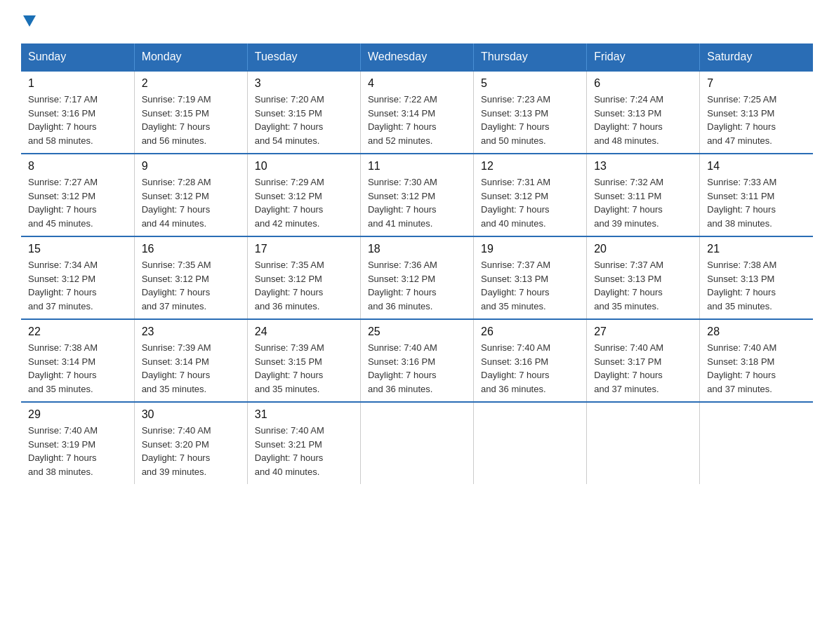 This screenshot has width=834, height=644. I want to click on day-cell-22: 22 Sunrise: 7:38 AM Sunset: 3:14 PM Dayl…, so click(77, 361).